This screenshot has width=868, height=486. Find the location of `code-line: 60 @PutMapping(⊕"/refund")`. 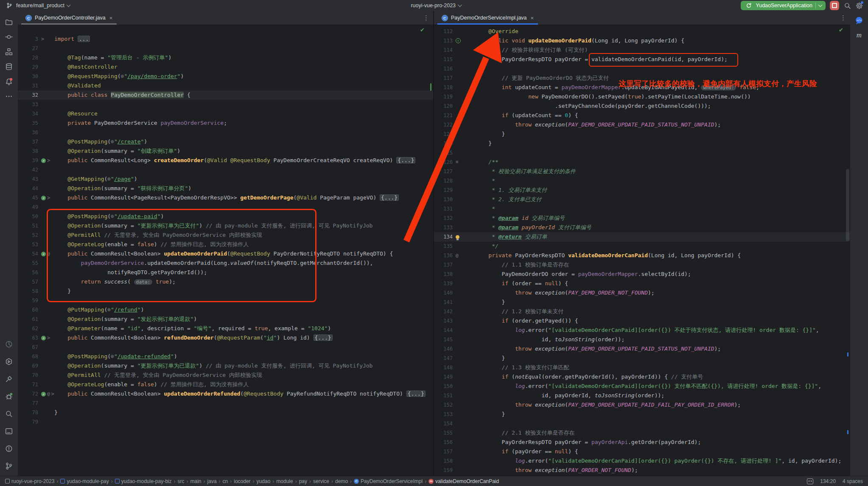

code-line: 60 @PutMapping(⊕"/refund") is located at coordinates (226, 310).